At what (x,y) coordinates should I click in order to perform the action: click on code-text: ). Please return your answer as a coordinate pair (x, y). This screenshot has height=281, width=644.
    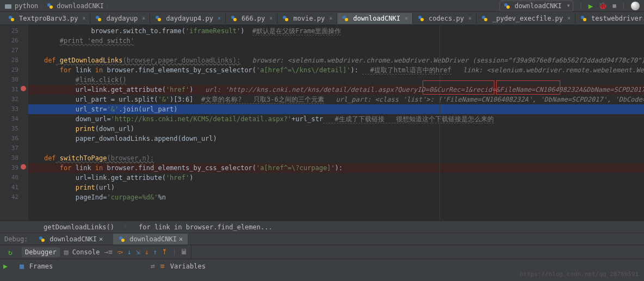
    Looking at the image, I should click on (246, 31).